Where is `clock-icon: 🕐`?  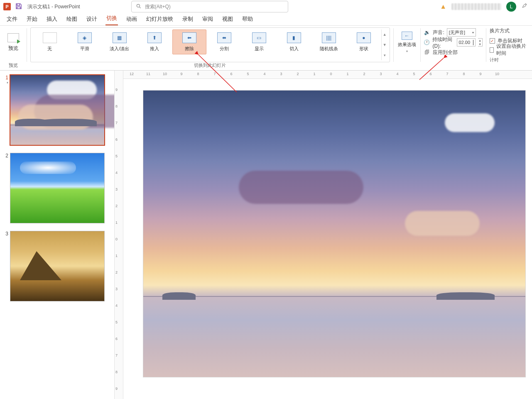
clock-icon: 🕐 is located at coordinates (427, 42).